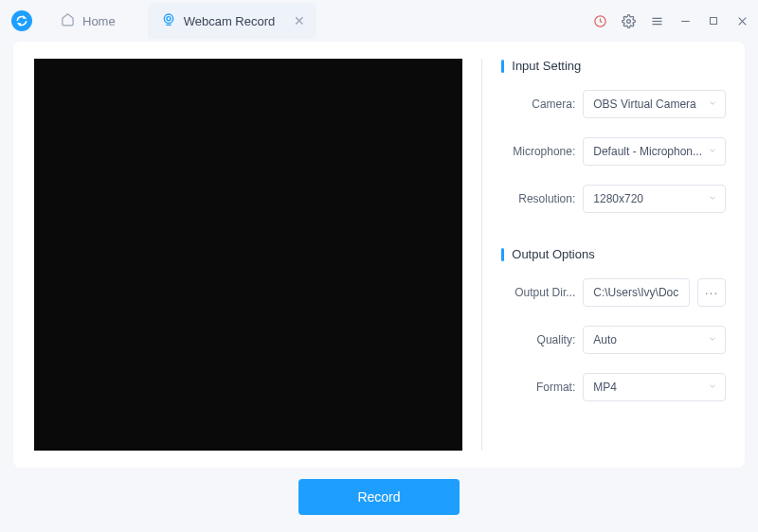 The height and width of the screenshot is (532, 758). Describe the element at coordinates (538, 104) in the screenshot. I see `camera-label: Camera:` at that location.